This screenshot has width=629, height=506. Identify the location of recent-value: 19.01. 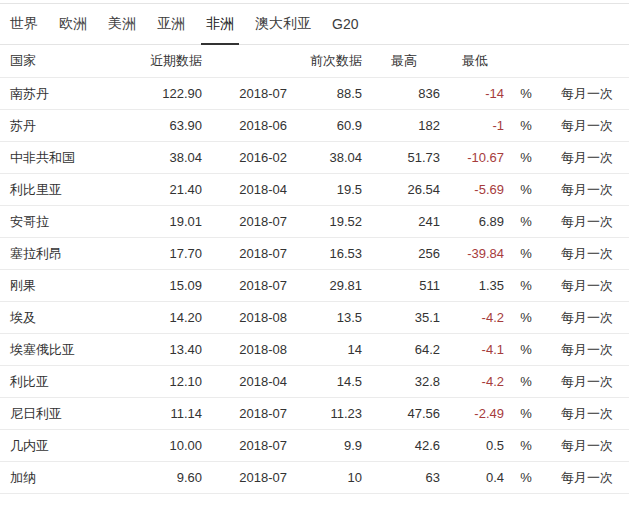
(178, 222).